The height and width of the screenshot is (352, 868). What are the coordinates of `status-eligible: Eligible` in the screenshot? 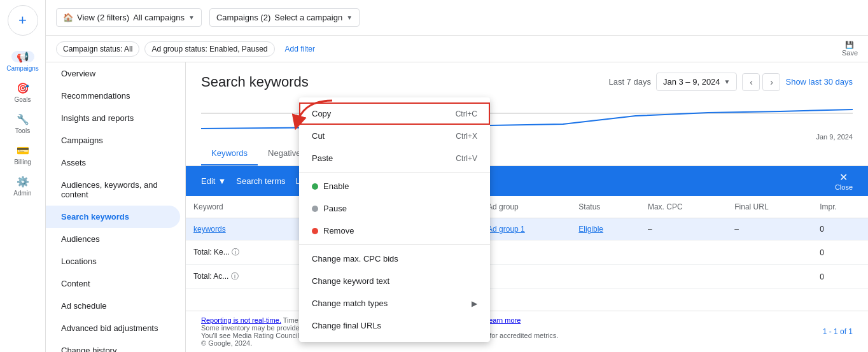 It's located at (591, 229).